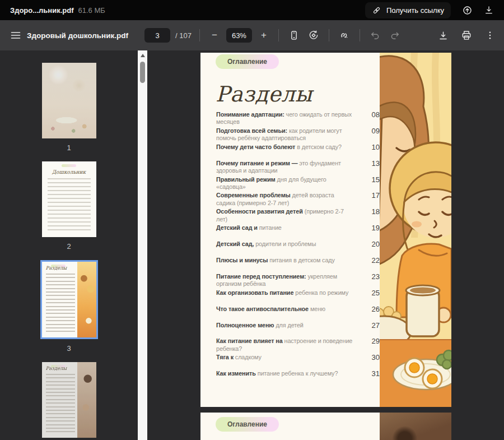 The width and height of the screenshot is (504, 440). What do you see at coordinates (376, 195) in the screenshot?
I see `toc-page-number: 17` at bounding box center [376, 195].